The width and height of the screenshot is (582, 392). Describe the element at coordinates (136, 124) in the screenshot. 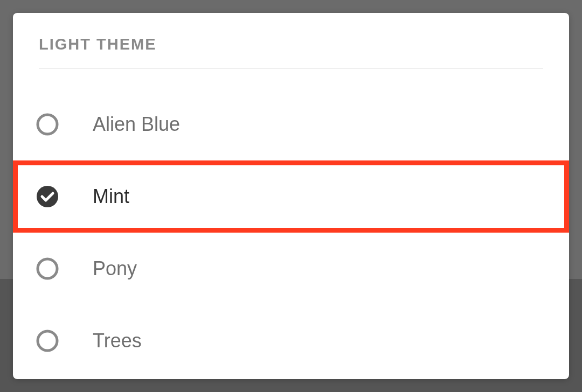

I see `theme-option-label: Alien Blue` at that location.